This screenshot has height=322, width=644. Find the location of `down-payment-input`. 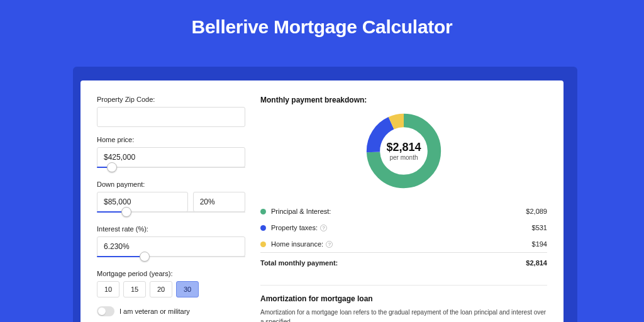

down-payment-input is located at coordinates (142, 202).